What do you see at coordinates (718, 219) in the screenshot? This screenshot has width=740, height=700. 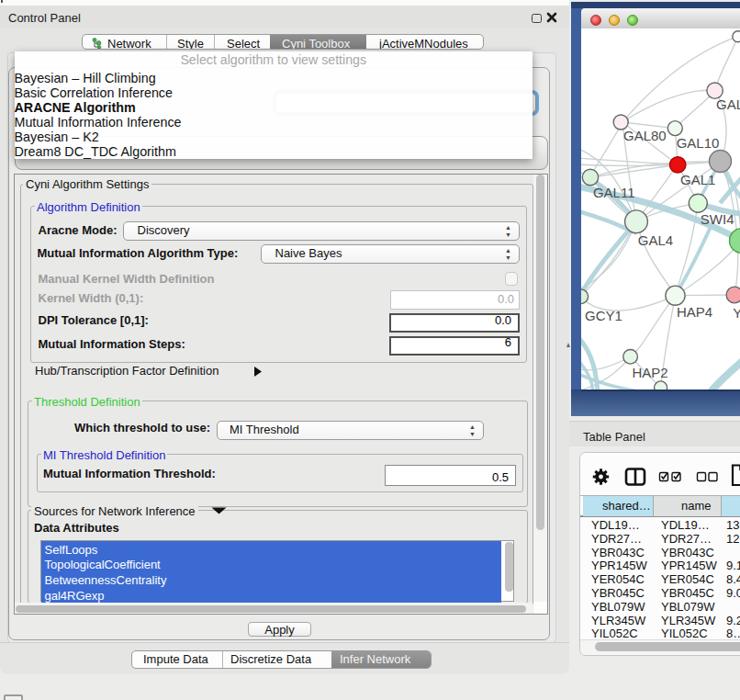 I see `svg-text: SWI4` at bounding box center [718, 219].